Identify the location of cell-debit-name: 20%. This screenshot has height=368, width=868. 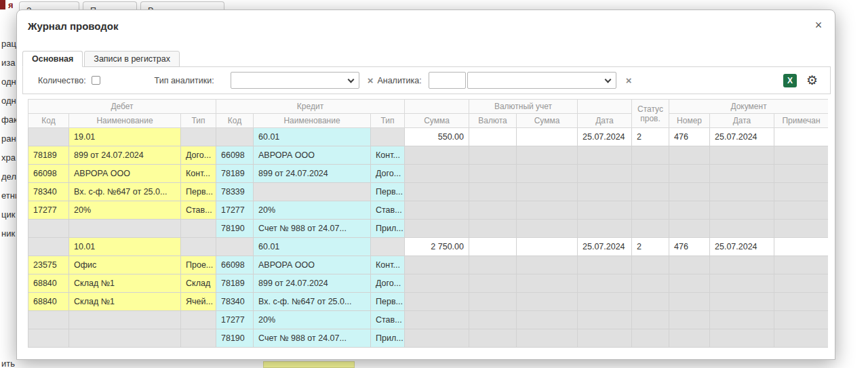
(125, 210).